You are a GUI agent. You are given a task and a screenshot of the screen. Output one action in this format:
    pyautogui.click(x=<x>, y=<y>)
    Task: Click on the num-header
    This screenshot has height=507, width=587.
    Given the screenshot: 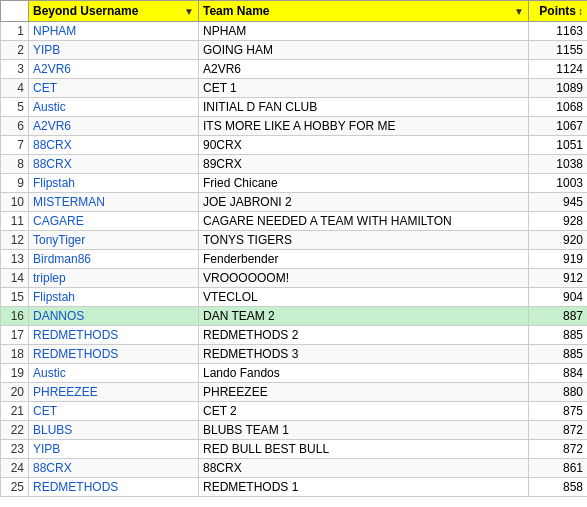 What is the action you would take?
    pyautogui.click(x=15, y=12)
    